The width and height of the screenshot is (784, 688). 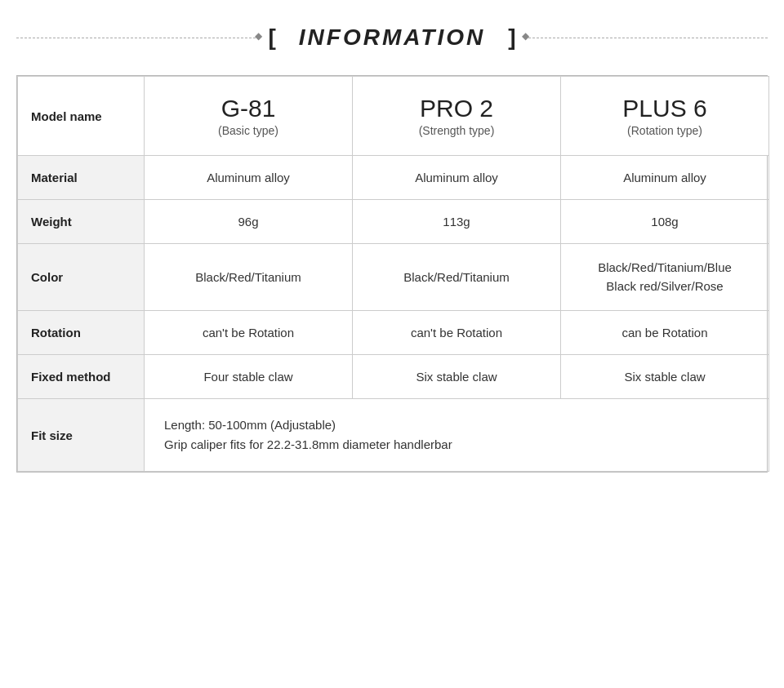 I want to click on g81-model-main: G-81, so click(x=248, y=109).